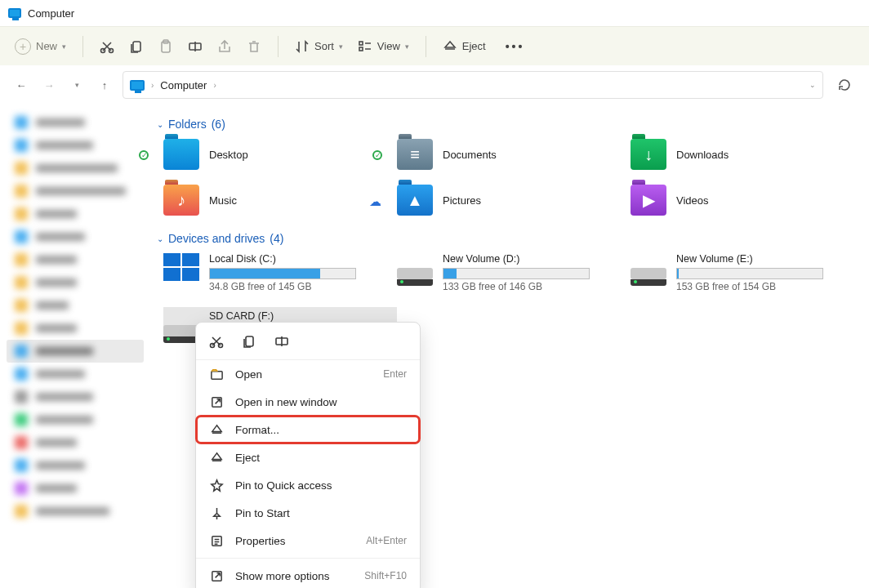 The height and width of the screenshot is (588, 869). I want to click on drive-free: 153 GB free of 154 GB, so click(750, 287).